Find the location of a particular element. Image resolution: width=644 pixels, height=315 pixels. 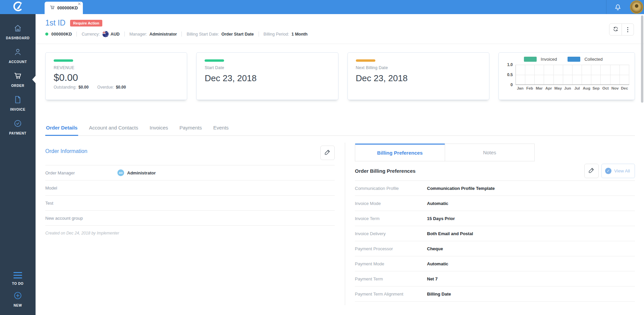

next-billing-value: Dec 23, 2018 is located at coordinates (419, 78).